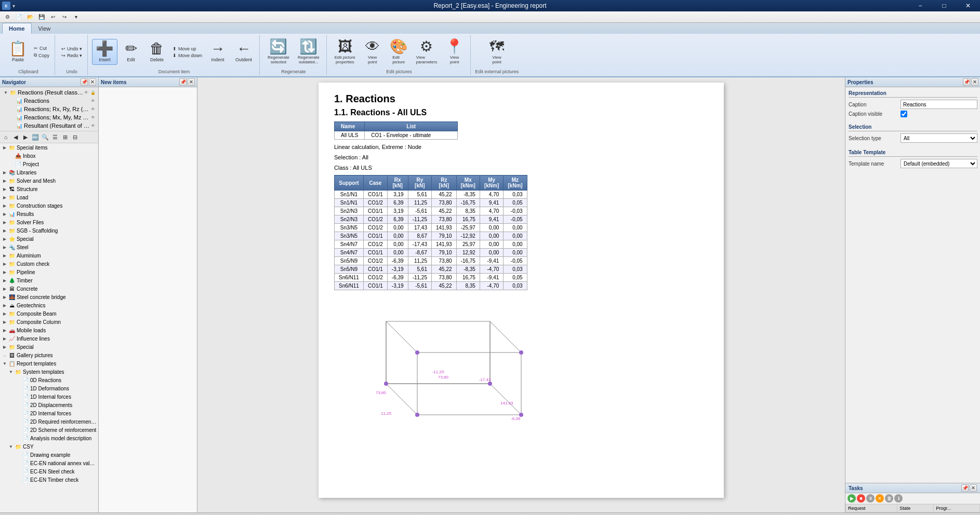 The height and width of the screenshot is (515, 980). What do you see at coordinates (49, 101) in the screenshot?
I see `nav-reactions-item: 📊 Reactions 👁` at bounding box center [49, 101].